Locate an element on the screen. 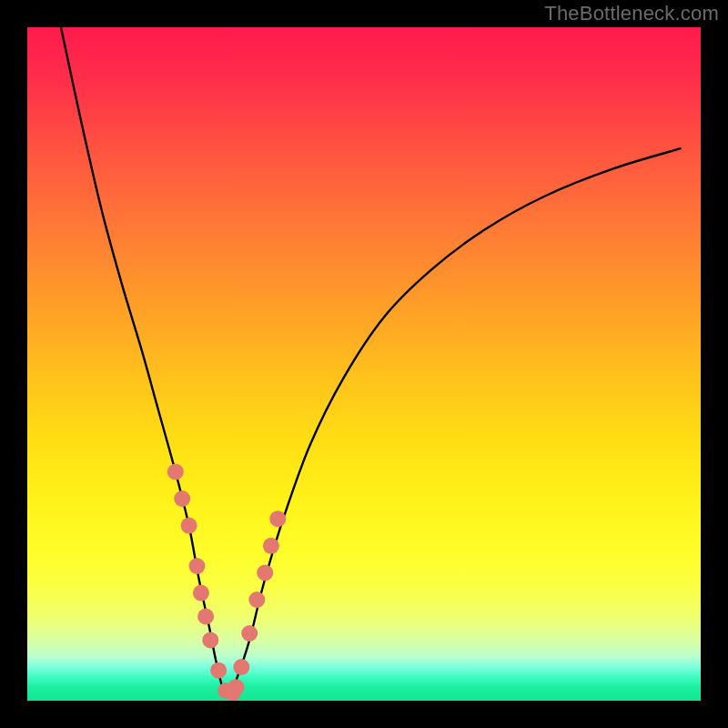  watermark-text: TheBottleneck.com is located at coordinates (632, 14).